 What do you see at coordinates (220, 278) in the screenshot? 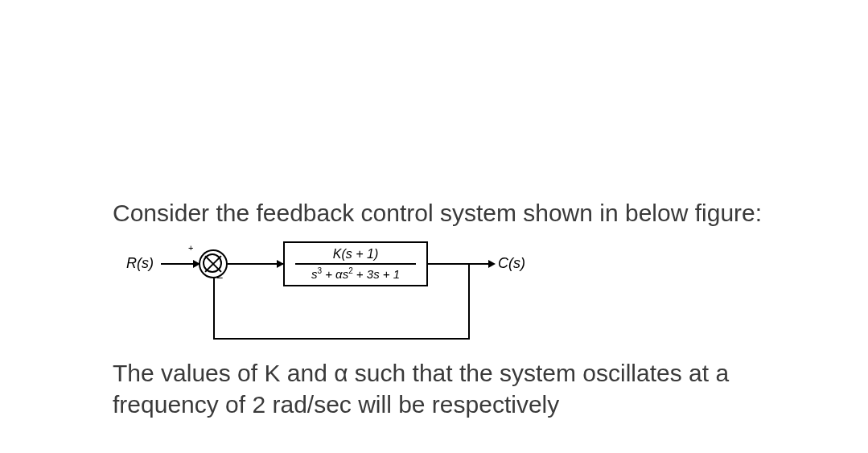
I see `sum-minus-sign: −` at bounding box center [220, 278].